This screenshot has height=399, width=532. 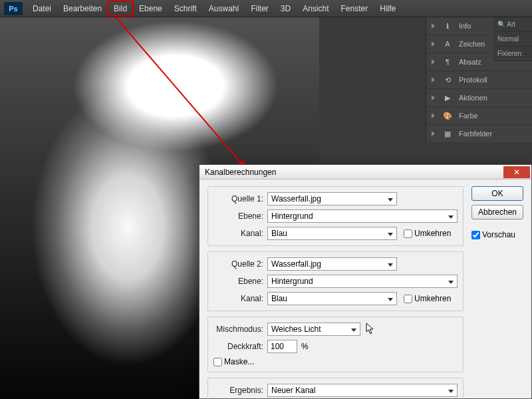 I want to click on panel-label: Farbfelder, so click(x=475, y=134).